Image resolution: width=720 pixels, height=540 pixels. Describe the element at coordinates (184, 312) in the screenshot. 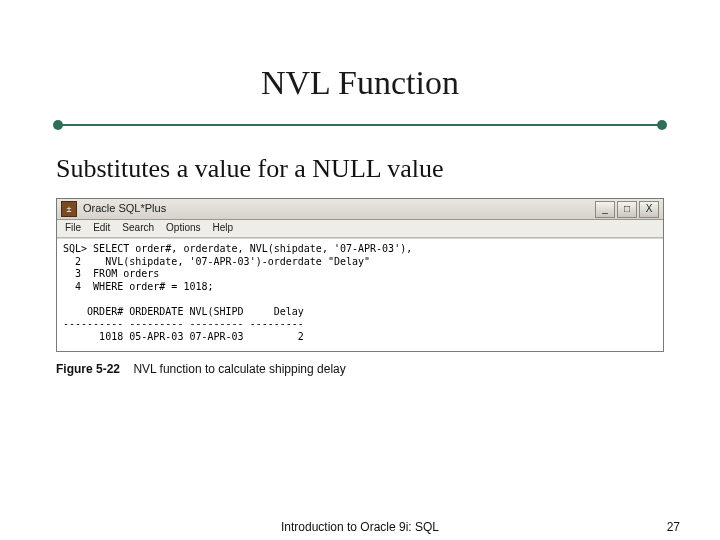

I see `term-line: ORDER# ORDERDATE NVL(SHIPD Delay` at that location.